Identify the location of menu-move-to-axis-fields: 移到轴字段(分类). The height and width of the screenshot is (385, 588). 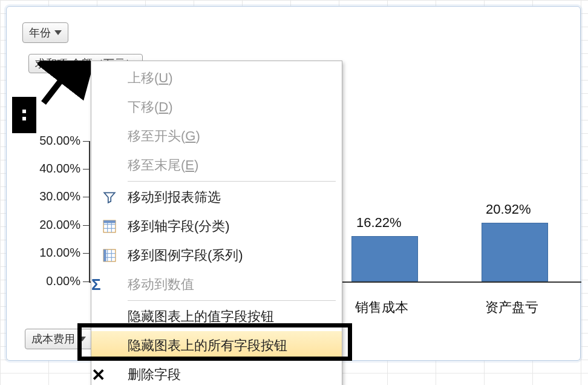
(217, 226).